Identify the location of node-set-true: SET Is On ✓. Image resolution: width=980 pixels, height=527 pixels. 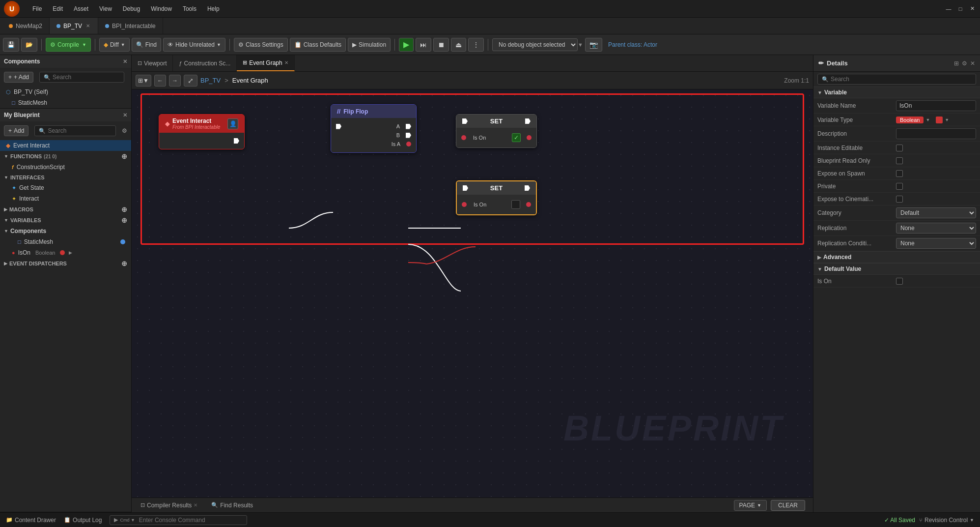
(496, 131).